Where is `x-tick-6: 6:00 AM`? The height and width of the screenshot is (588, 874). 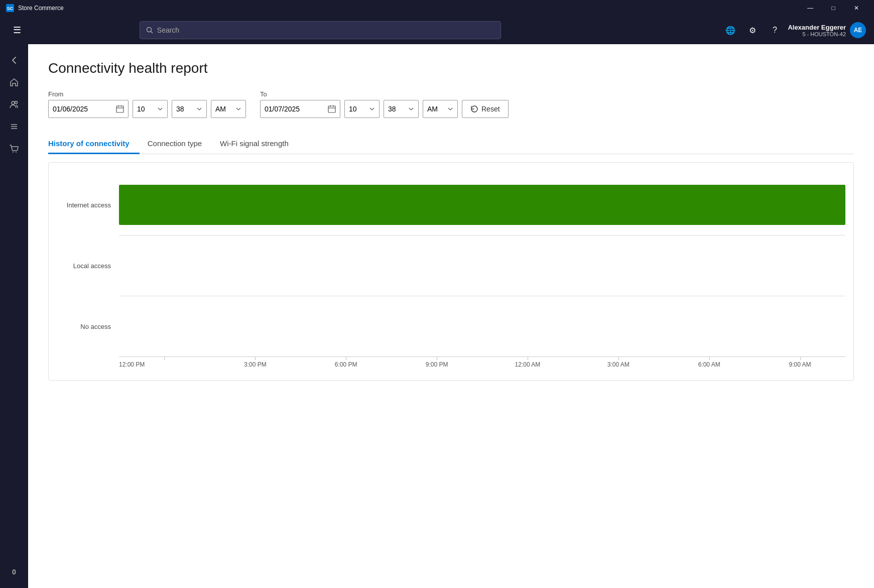 x-tick-6: 6:00 AM is located at coordinates (709, 365).